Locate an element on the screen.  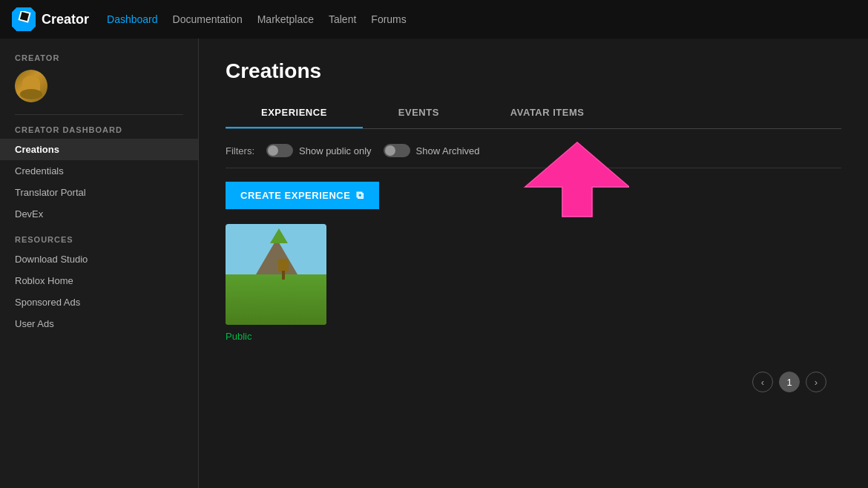
topnav-dashboard: Dashboard is located at coordinates (132, 19).